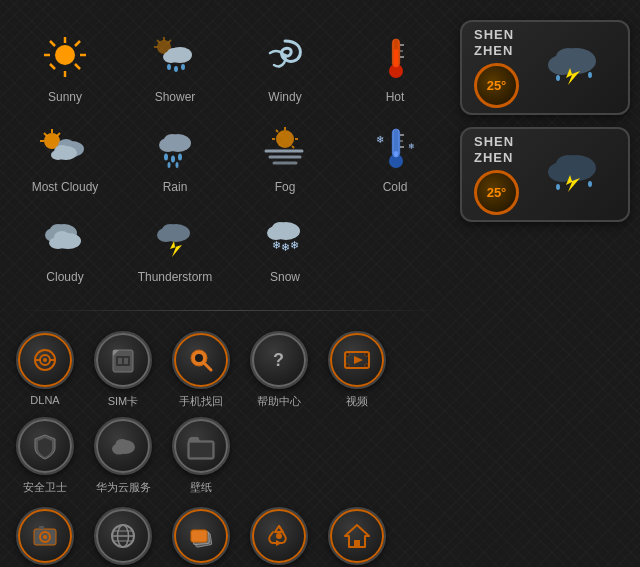 The image size is (640, 567). What do you see at coordinates (201, 370) in the screenshot?
I see `app-item-find: 手机找回` at bounding box center [201, 370].